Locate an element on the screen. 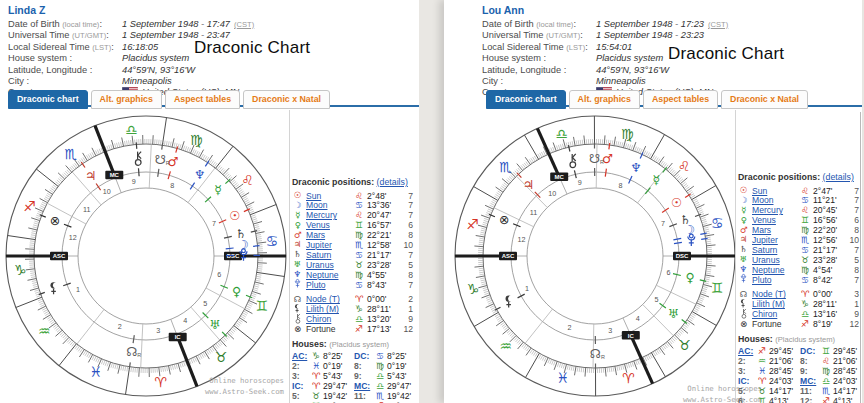 This screenshot has width=864, height=403. birth-data-row: Universal Time (UT/GMT):1 September 1948… is located at coordinates (605, 36).